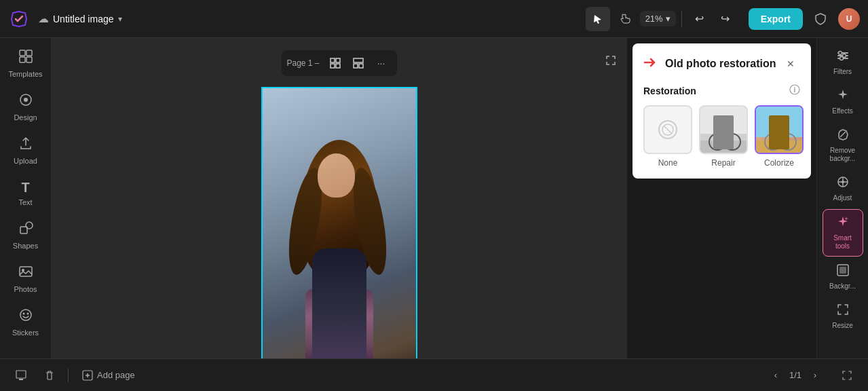 This screenshot has width=868, height=391. Describe the element at coordinates (843, 102) in the screenshot. I see `effects-tool: Effects` at that location.